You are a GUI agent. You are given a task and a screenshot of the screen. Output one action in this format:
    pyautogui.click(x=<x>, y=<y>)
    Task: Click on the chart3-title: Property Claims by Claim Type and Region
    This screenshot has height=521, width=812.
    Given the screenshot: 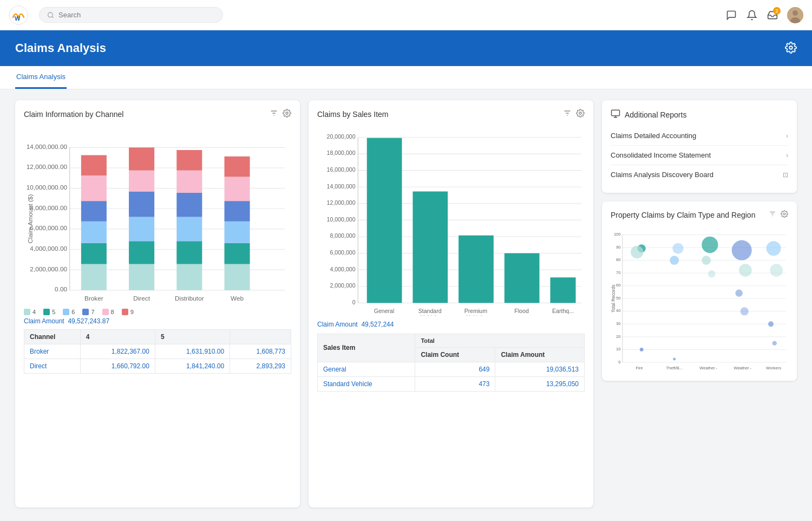 What is the action you would take?
    pyautogui.click(x=683, y=215)
    